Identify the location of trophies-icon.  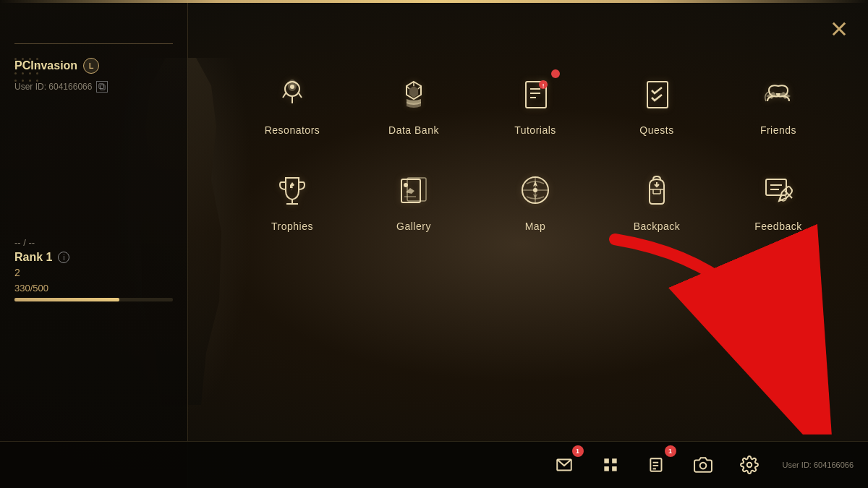
(292, 190).